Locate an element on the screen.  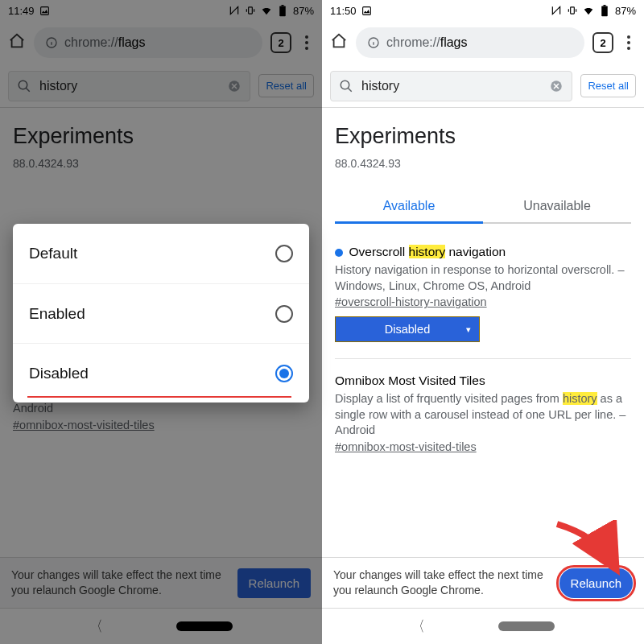
tab-unavailable: Unavailable is located at coordinates (557, 206).